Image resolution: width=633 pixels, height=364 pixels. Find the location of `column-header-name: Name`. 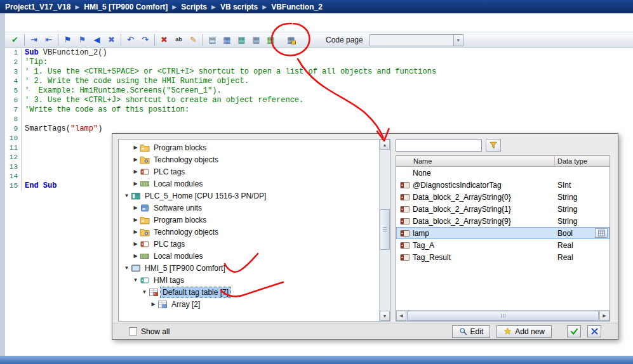

column-header-name: Name is located at coordinates (476, 161).